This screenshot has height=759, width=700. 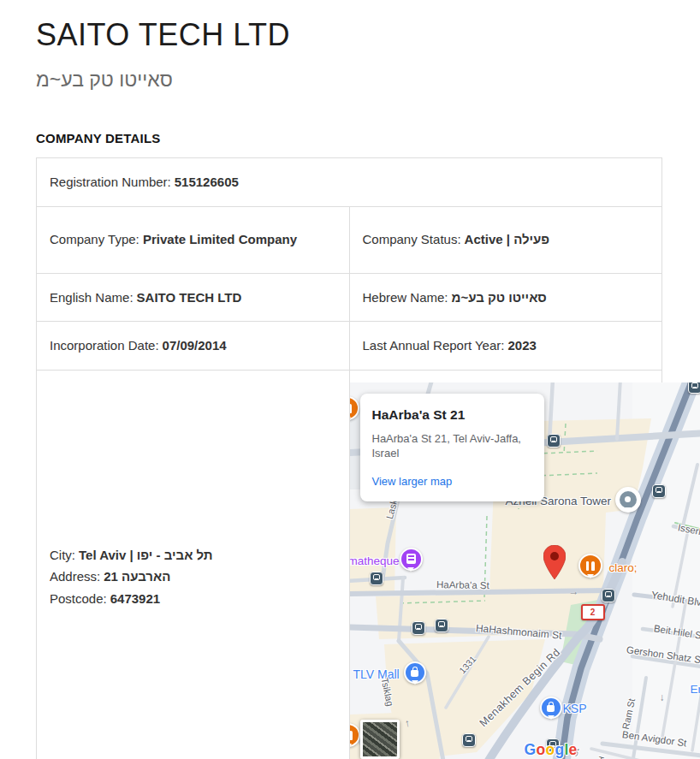 I want to click on registration-label: Registration Number:, so click(x=110, y=181).